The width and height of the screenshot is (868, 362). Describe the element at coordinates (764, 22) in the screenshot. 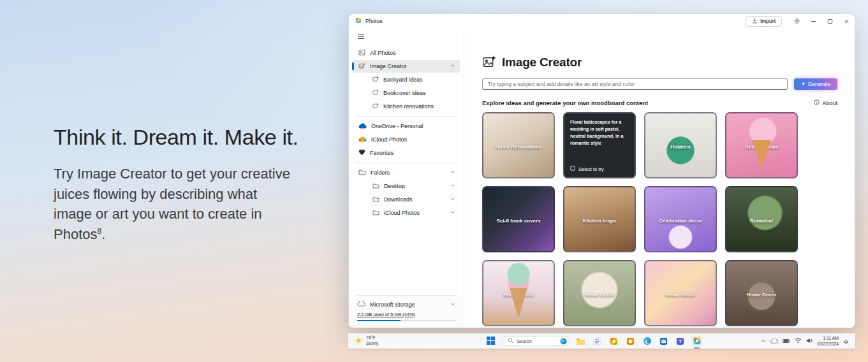

I see `import-button: Import` at that location.